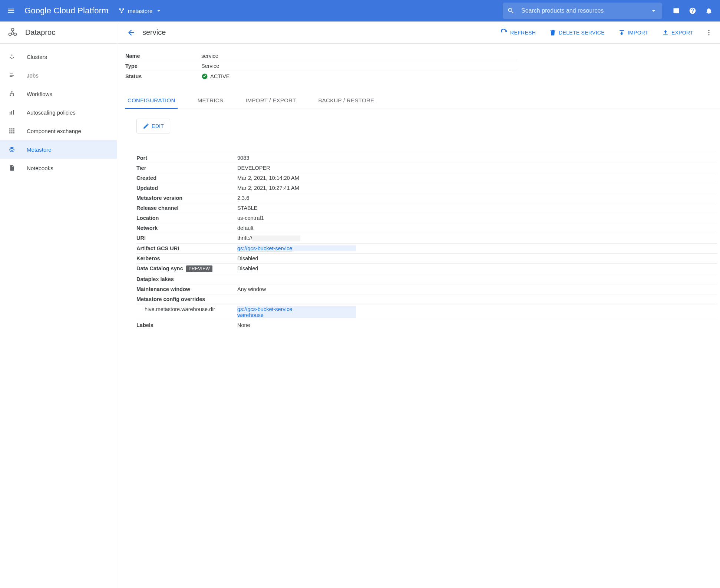 This screenshot has height=588, width=720. I want to click on table-row: hive.metastore.warehouse.dirgs://gcs-buc…, so click(427, 312).